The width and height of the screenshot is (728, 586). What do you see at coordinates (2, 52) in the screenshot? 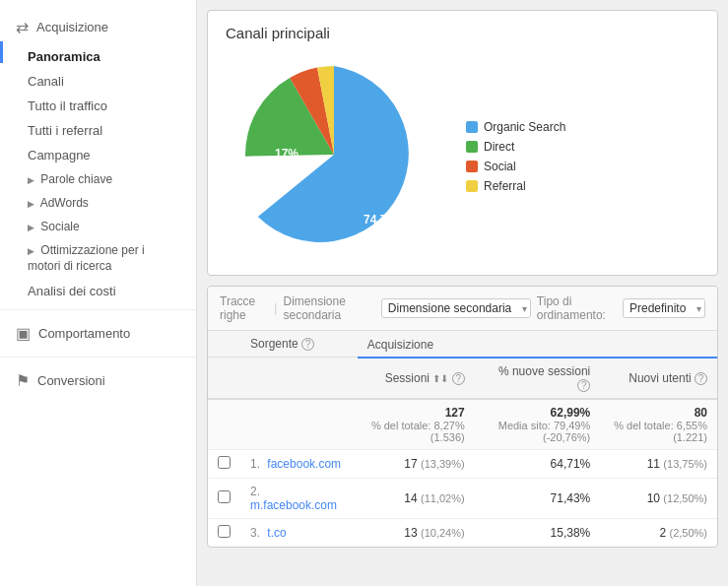
I see `active-indicator` at bounding box center [2, 52].